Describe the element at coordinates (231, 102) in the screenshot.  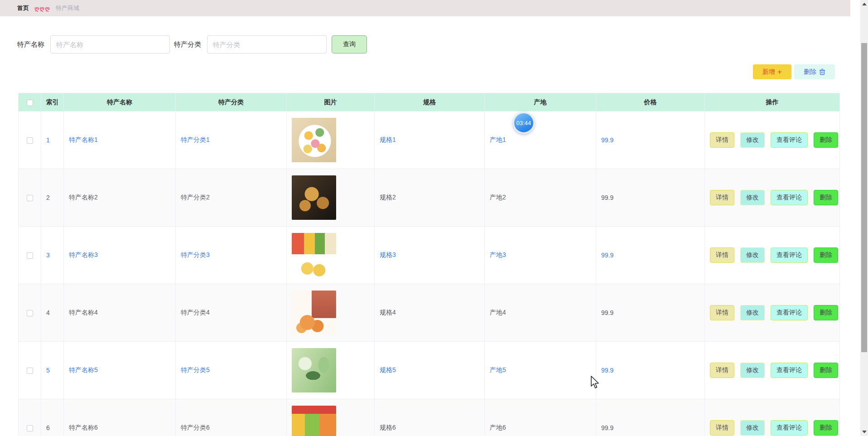
I see `header-category: 特产分类` at that location.